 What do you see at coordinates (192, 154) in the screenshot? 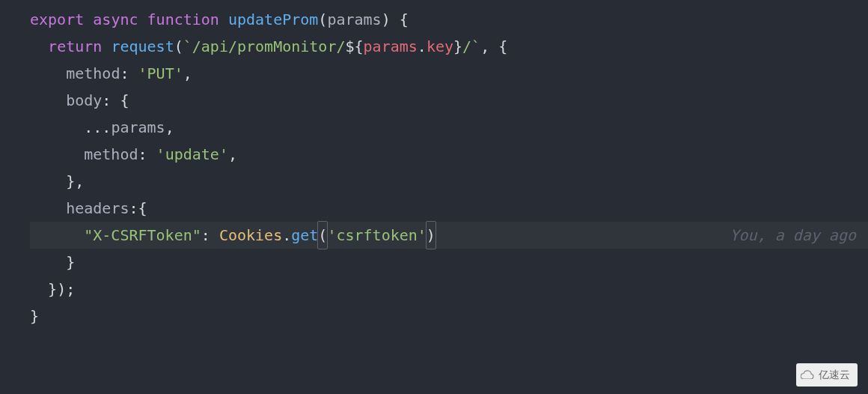
I see `string: 'update'` at bounding box center [192, 154].